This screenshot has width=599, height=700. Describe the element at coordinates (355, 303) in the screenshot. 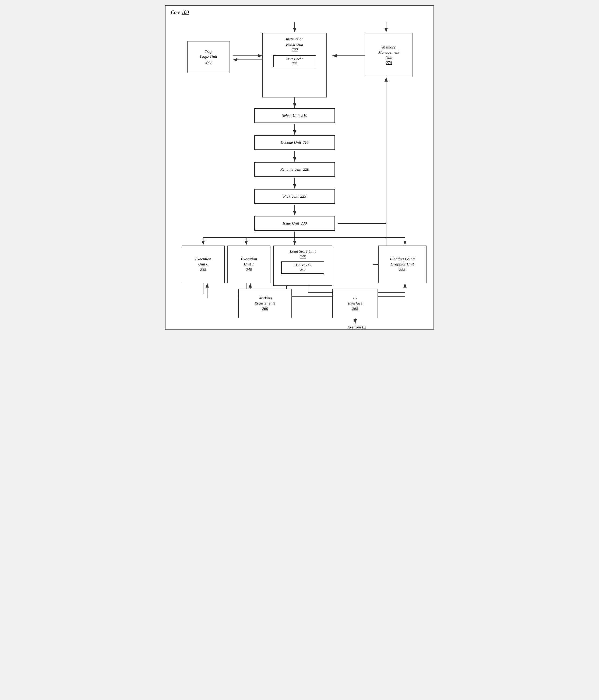

I see `l2-interface-box: L2 Interface 265` at that location.